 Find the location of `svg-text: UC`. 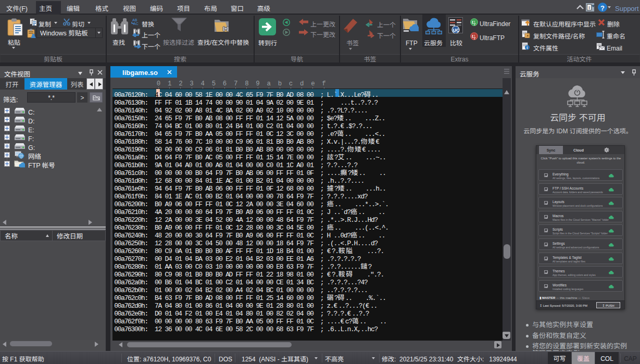

svg-text: UC is located at coordinates (456, 30).